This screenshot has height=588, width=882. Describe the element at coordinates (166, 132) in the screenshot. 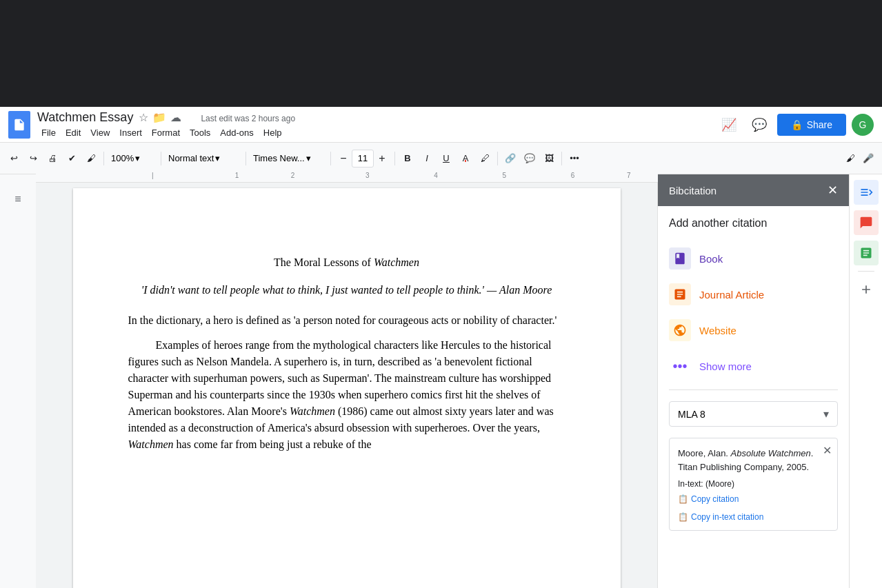

I see `menu-format: Format` at that location.